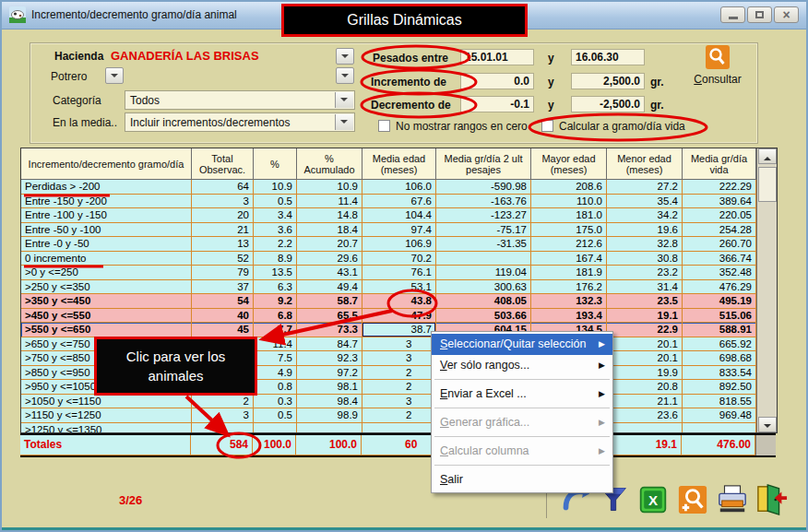  What do you see at coordinates (275, 273) in the screenshot?
I see `cell: 13.5` at bounding box center [275, 273].